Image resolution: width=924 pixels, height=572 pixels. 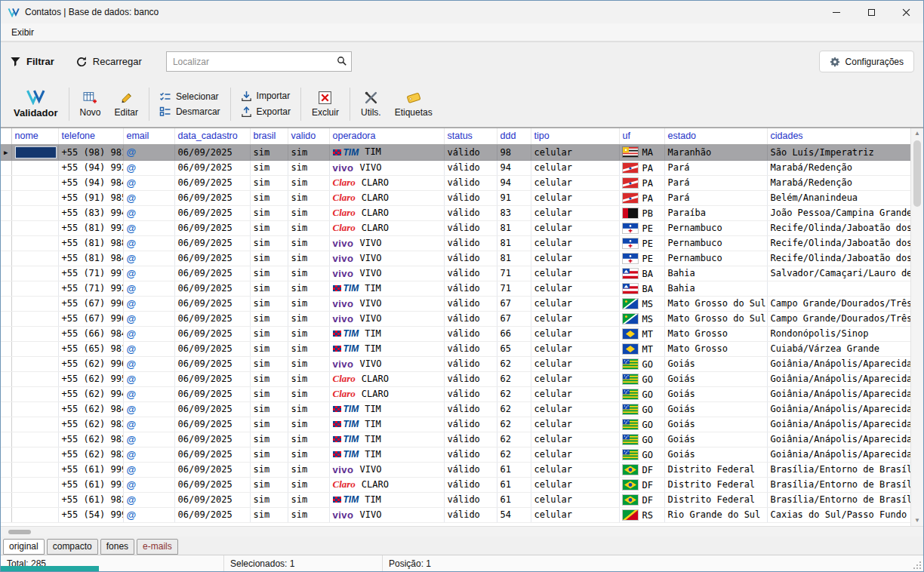 What do you see at coordinates (15, 62) in the screenshot?
I see `filter-icon` at bounding box center [15, 62].